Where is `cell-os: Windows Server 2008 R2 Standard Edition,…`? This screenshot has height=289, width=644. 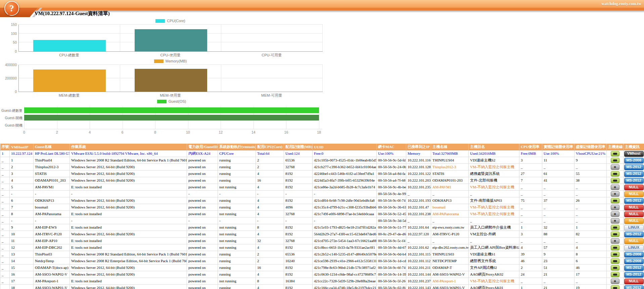
cell-os: Windows Server 2008 R2 Standard Edition,… is located at coordinates (128, 160).